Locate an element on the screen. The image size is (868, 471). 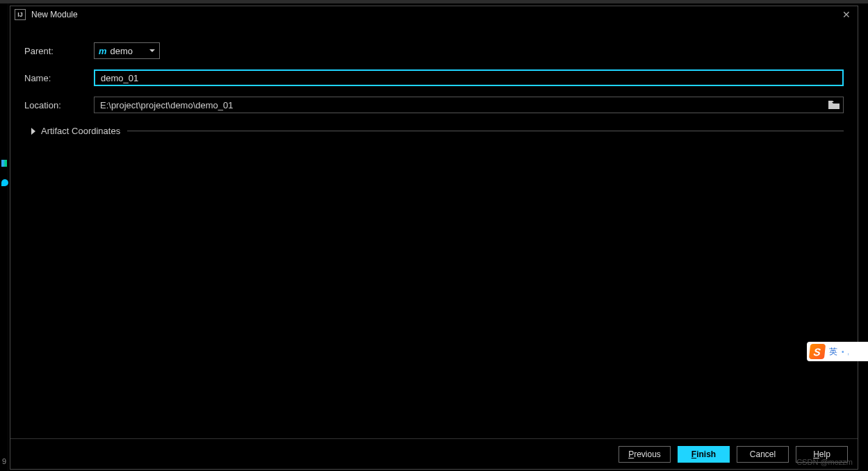
dialog-footer: Previous Finish Cancel Help is located at coordinates (434, 454).